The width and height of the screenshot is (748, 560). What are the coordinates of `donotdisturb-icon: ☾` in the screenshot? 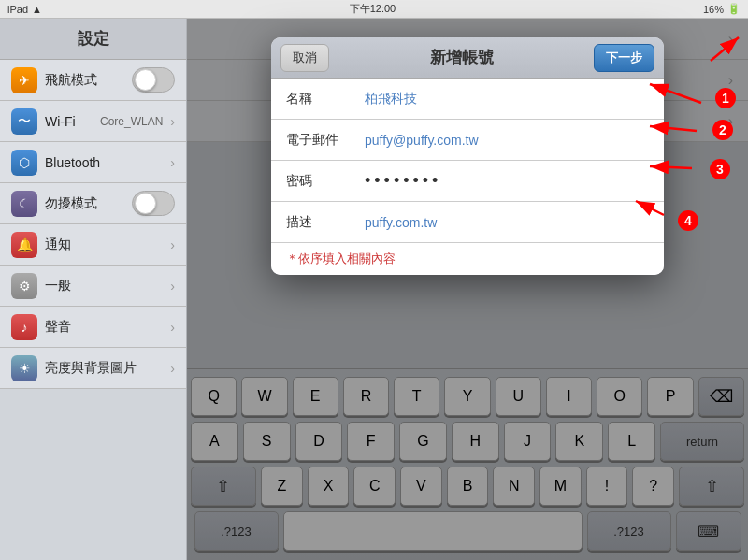 It's located at (24, 204).